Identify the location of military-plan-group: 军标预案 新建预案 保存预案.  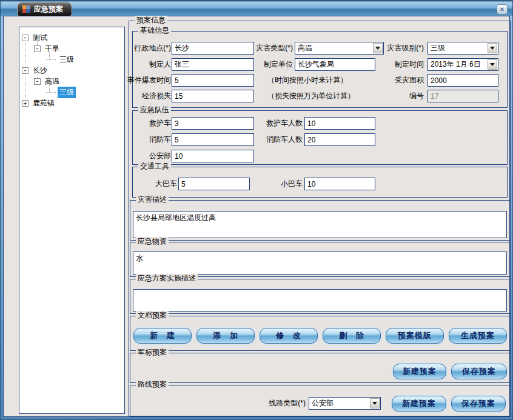
(320, 368).